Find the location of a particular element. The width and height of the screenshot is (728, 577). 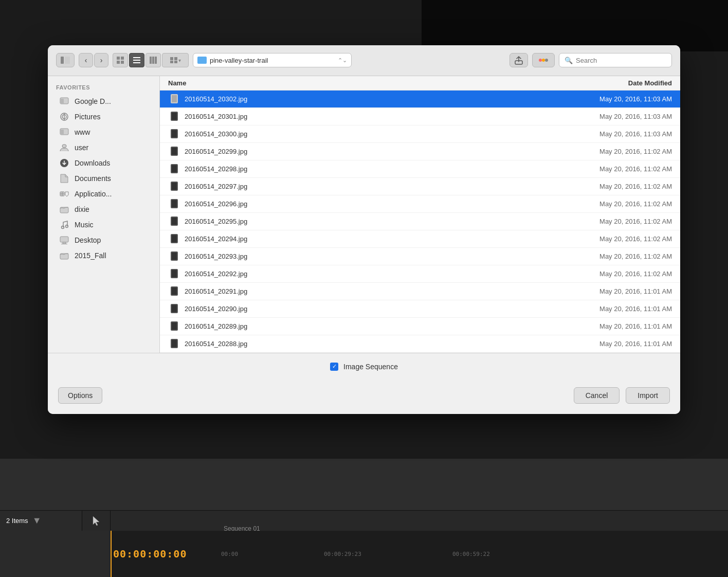

sidebar-item-desktop: Desktop is located at coordinates (104, 240).